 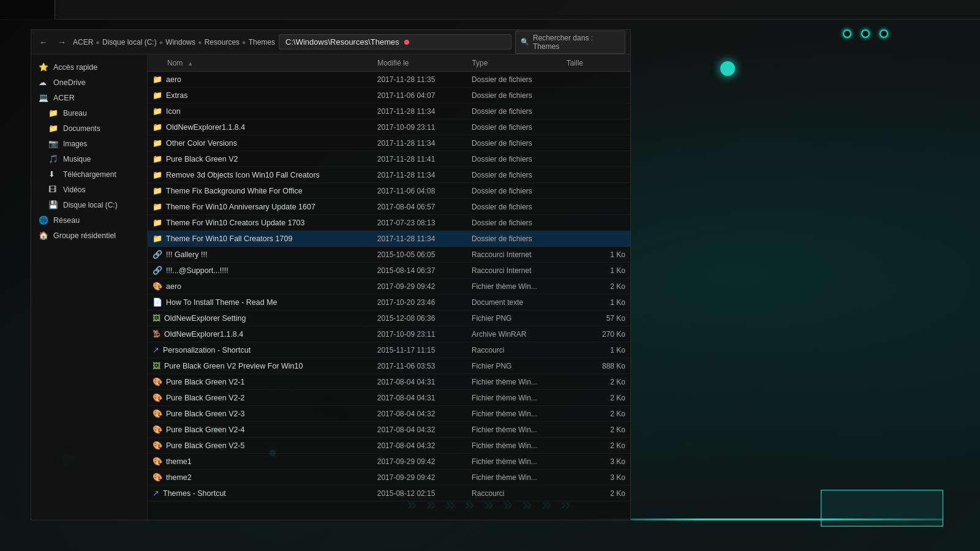 What do you see at coordinates (389, 111) in the screenshot?
I see `table-row: 📁 Icon 2017-11-28 11:34 Dossier de fichi…` at bounding box center [389, 111].